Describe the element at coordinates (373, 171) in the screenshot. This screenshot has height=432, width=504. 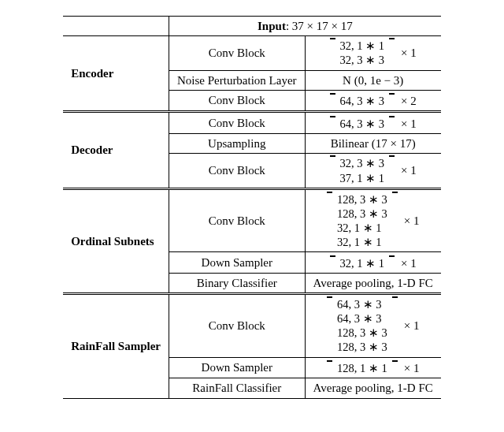
I see `spec-cell: 32, 3 ∗ 337, 1 ∗ 1× 1` at that location.